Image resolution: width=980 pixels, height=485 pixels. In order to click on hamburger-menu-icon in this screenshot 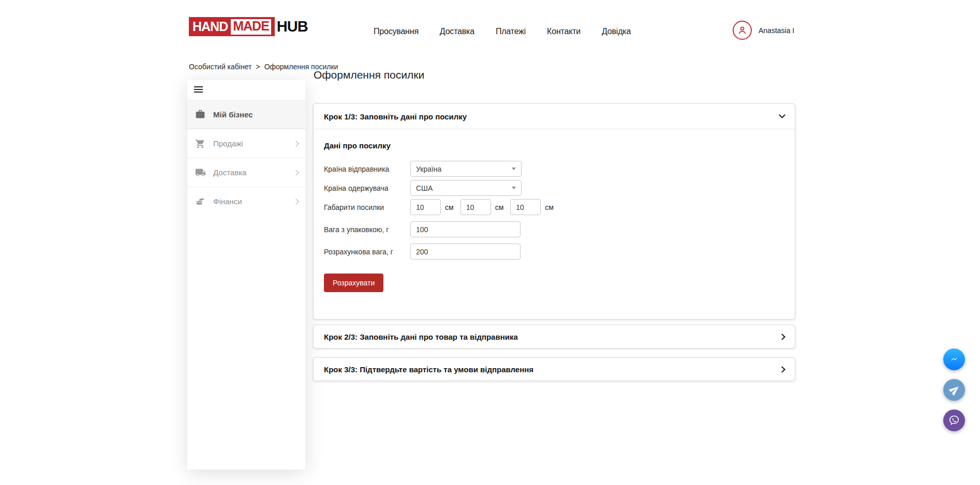, I will do `click(199, 90)`.